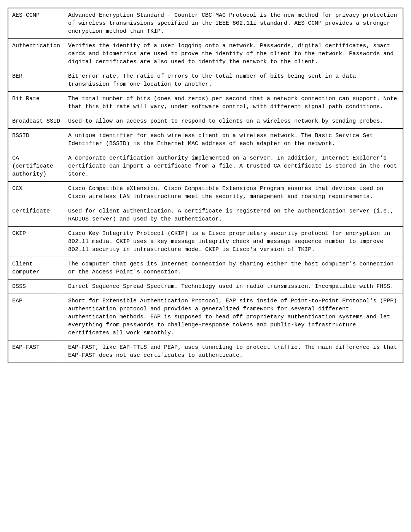 The height and width of the screenshot is (532, 411). I want to click on term-cell: Client computer, so click(36, 268).